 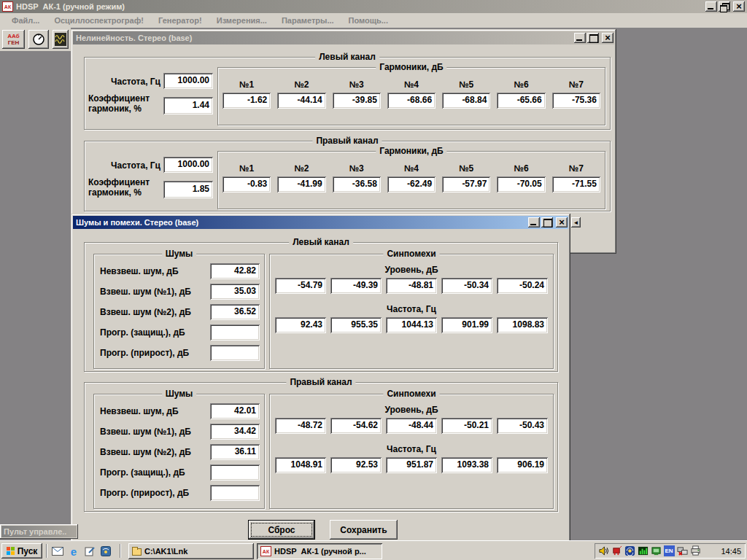 I want to click on noise-value-field: 42.82, so click(x=235, y=271).